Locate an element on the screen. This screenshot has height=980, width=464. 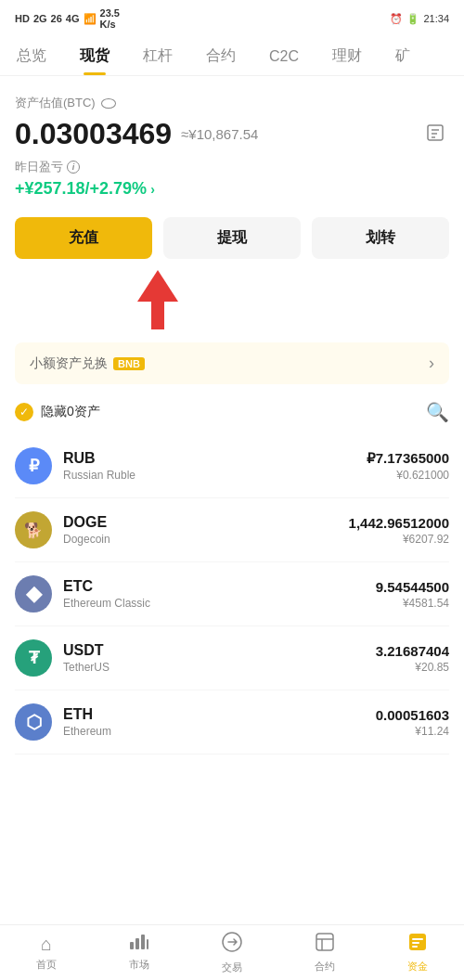
list-item: ◆ ETC Ethereum Classic 9.54544500 ¥4581.… is located at coordinates (232, 594).